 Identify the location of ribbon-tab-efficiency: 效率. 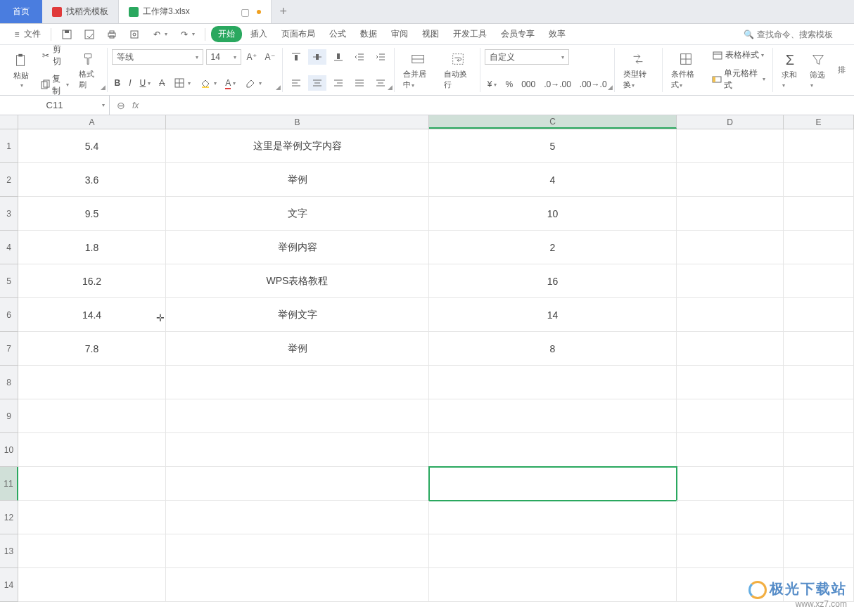
(557, 34).